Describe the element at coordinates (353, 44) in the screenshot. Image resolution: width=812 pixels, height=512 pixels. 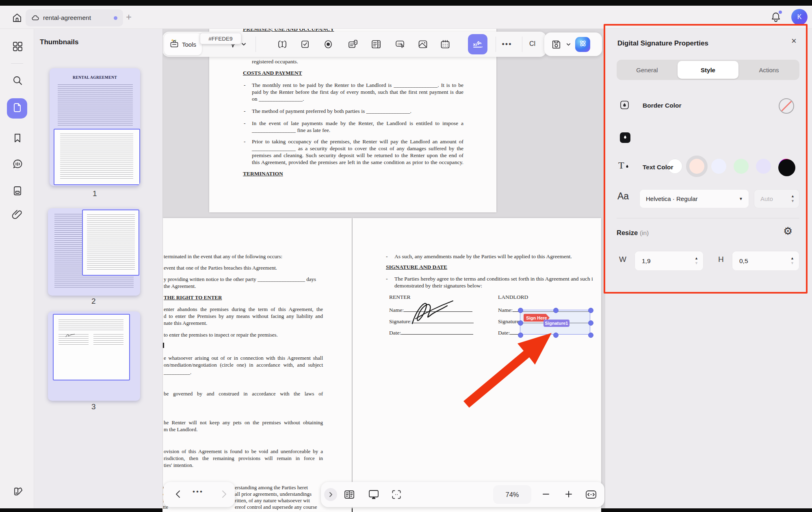
I see `combo-box-field-tool` at that location.